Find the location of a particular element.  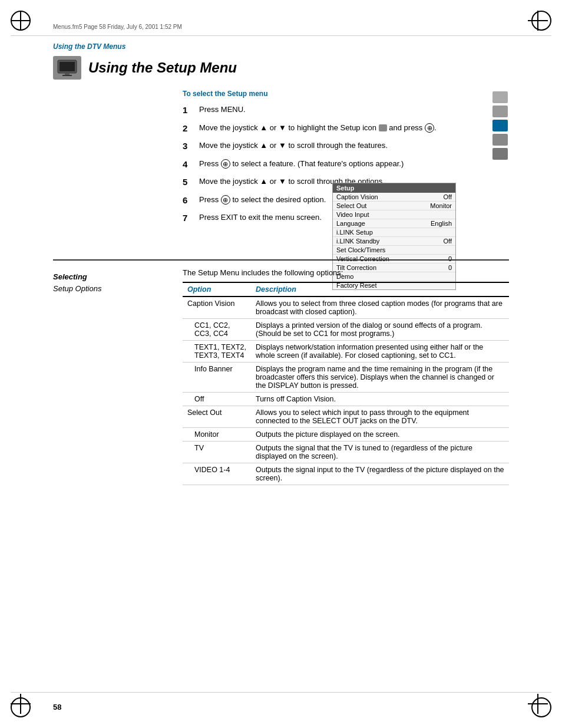

menu-row-clock: Set Clock/Timers is located at coordinates (394, 250).